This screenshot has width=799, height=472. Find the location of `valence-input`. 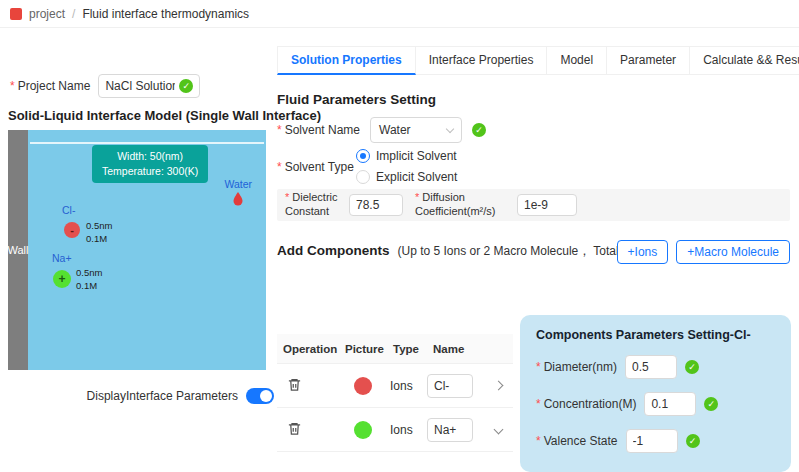

valence-input is located at coordinates (652, 441).